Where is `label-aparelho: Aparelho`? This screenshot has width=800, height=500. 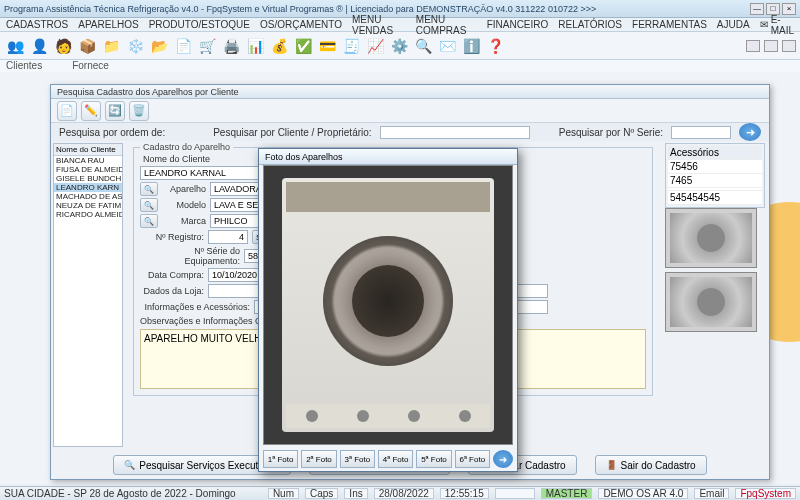
label-aparelho: Aparelho is located at coordinates (184, 189).